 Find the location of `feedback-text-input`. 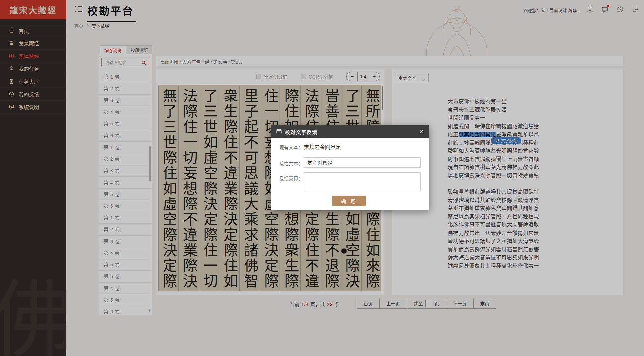

feedback-text-input is located at coordinates (362, 162).